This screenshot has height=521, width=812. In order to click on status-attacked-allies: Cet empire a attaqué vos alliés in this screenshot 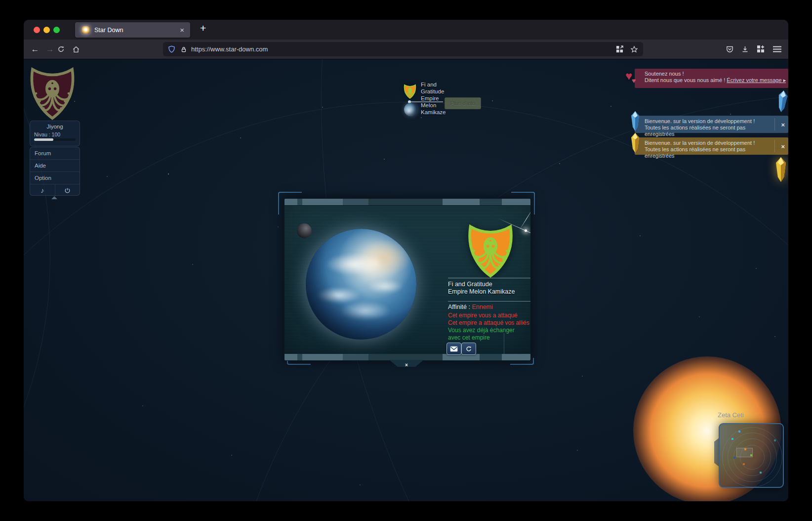, I will do `click(489, 323)`.